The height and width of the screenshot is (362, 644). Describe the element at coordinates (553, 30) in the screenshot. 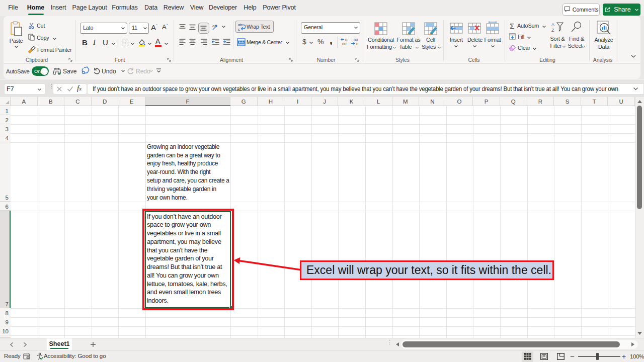

I see `svg-text: Z` at that location.